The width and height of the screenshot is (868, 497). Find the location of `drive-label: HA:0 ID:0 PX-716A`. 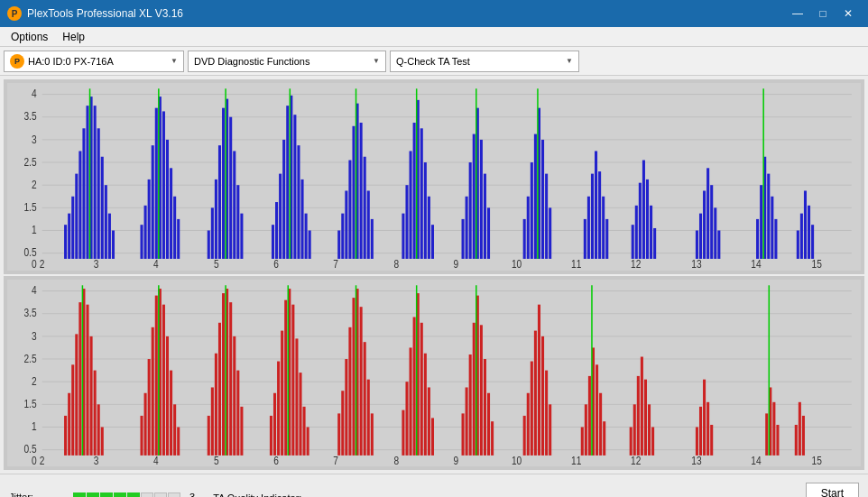

drive-label: HA:0 ID:0 PX-716A is located at coordinates (70, 61).